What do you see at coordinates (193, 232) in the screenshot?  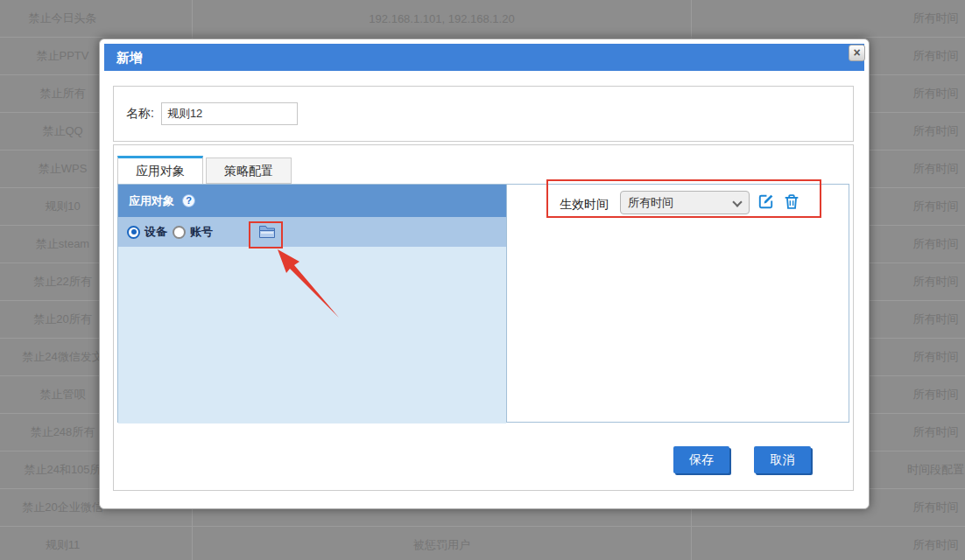 I see `radio-account: 账号` at bounding box center [193, 232].